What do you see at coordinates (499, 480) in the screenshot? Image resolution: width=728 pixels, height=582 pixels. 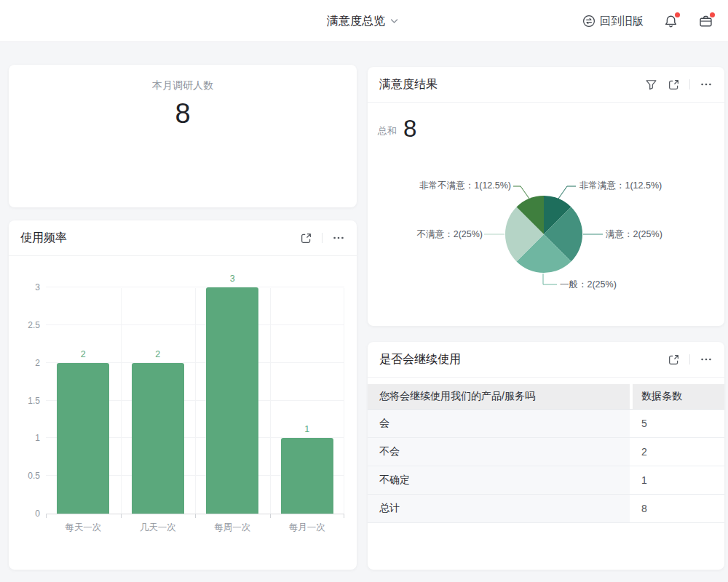 I see `row-label: 不确定` at bounding box center [499, 480].